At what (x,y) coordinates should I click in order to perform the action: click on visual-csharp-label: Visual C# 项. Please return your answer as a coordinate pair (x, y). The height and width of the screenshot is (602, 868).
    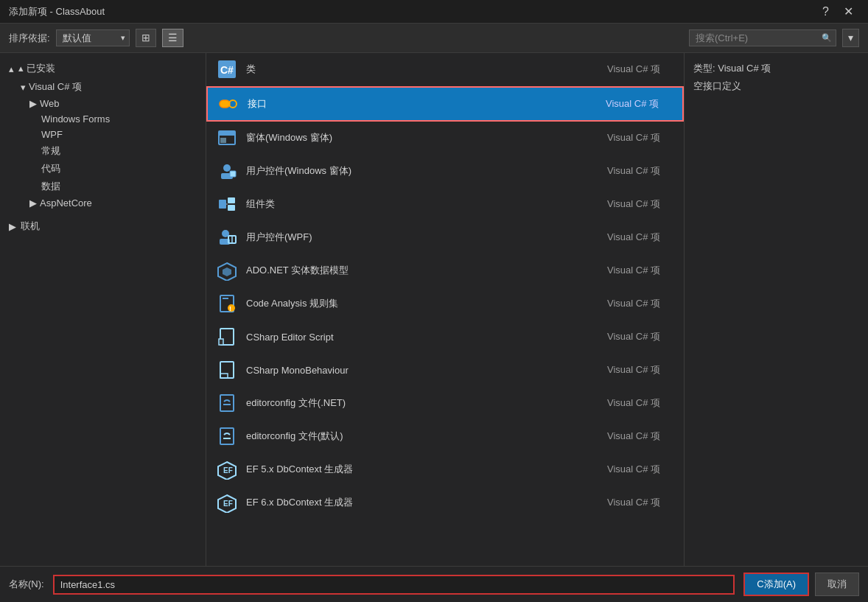
    Looking at the image, I should click on (55, 87).